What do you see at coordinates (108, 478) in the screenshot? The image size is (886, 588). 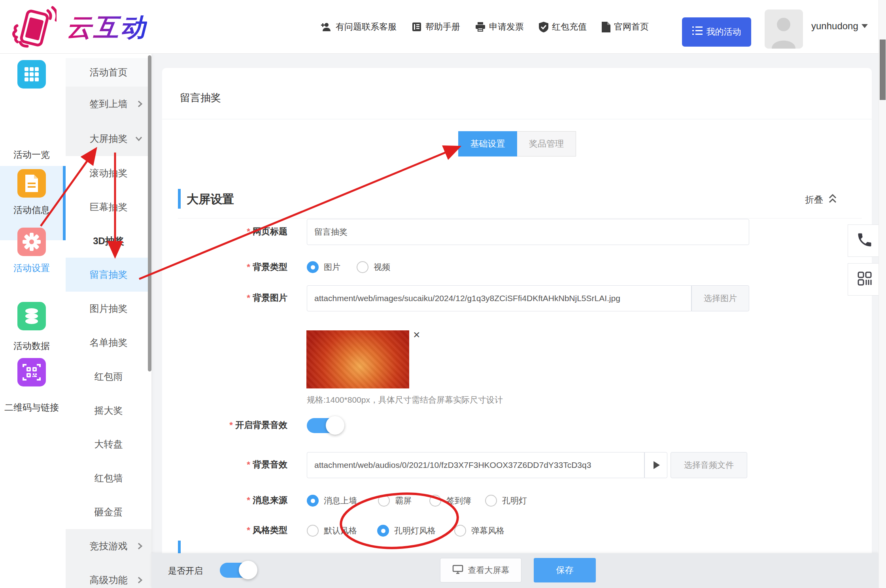 I see `menu-item-redpacket-wall: 红包墙` at bounding box center [108, 478].